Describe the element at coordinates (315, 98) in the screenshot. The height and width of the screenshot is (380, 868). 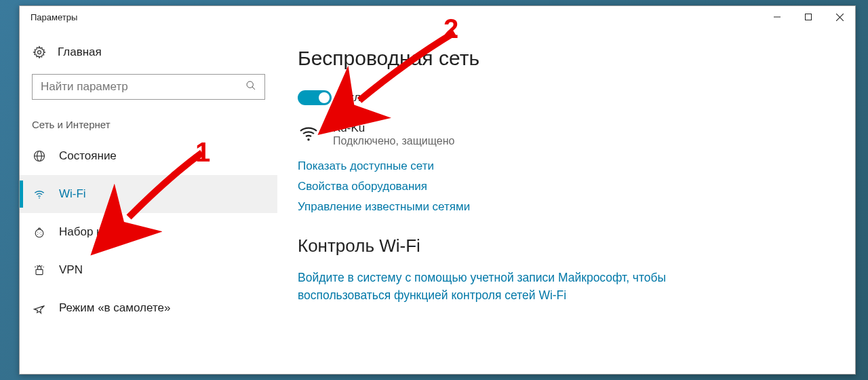
I see `wifi-toggle` at that location.